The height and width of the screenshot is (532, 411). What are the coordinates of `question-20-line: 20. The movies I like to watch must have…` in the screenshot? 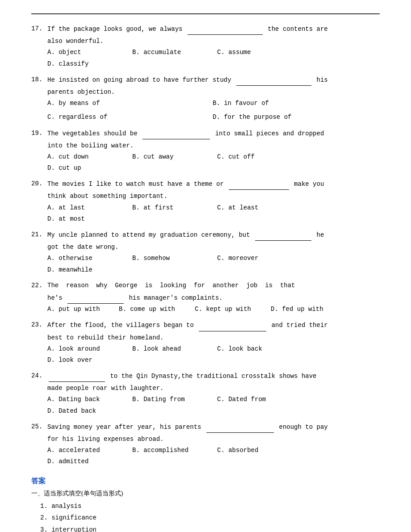 It's located at (206, 184).